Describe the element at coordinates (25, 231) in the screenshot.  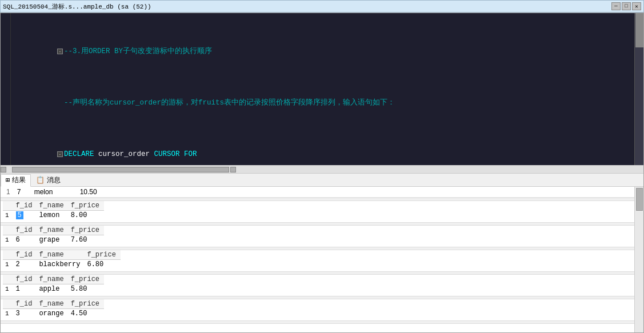
I see `col-header-fid-2: f_id` at that location.